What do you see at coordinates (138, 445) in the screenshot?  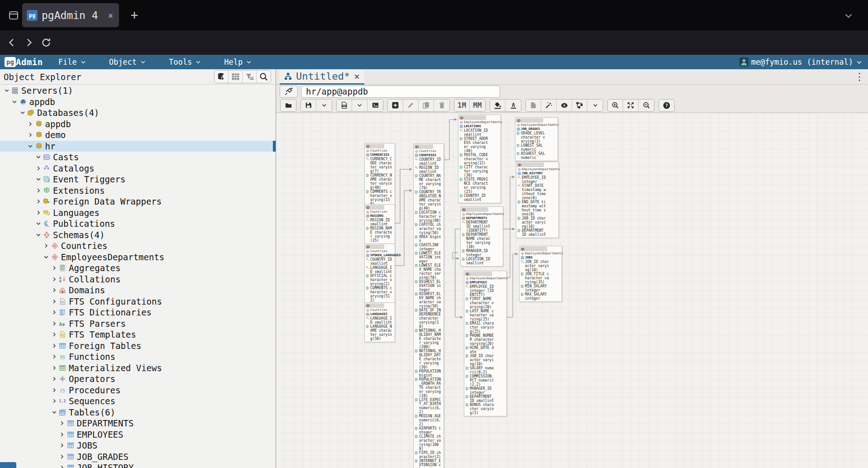 I see `tree-item-jobs: JOBS` at bounding box center [138, 445].